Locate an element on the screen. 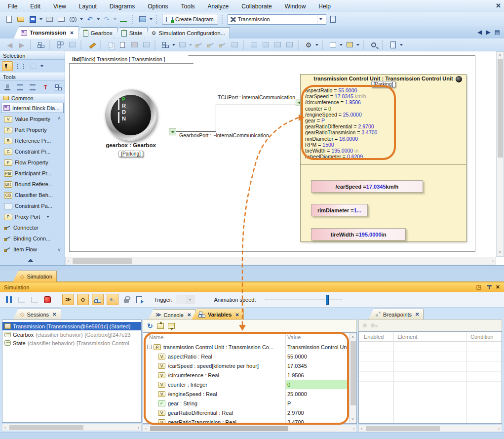  breakpoints-close-icon: ✕ is located at coordinates (417, 314).